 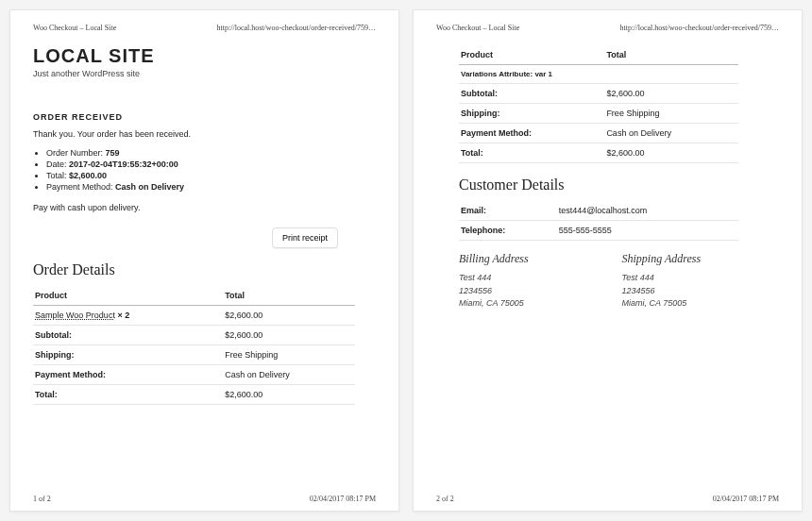 What do you see at coordinates (124, 164) in the screenshot?
I see `order-date: 2017-02-04T19:55:32+00:00` at bounding box center [124, 164].